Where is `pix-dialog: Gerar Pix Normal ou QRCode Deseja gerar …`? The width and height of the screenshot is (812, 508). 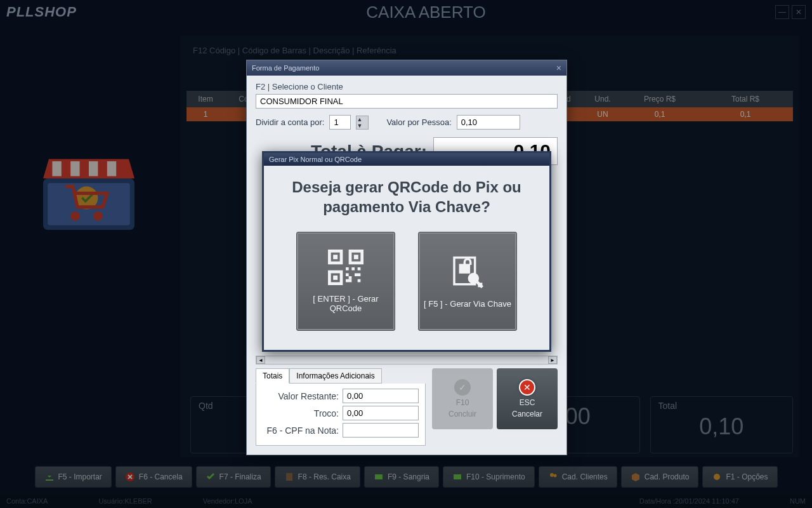
pix-dialog: Gerar Pix Normal ou QRCode Deseja gerar … is located at coordinates (407, 251).